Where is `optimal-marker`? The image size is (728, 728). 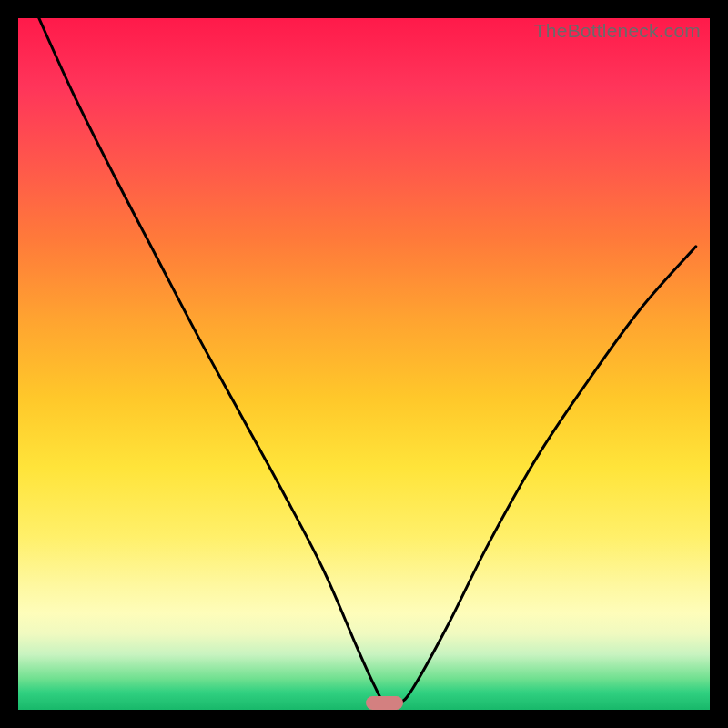 optimal-marker is located at coordinates (384, 703).